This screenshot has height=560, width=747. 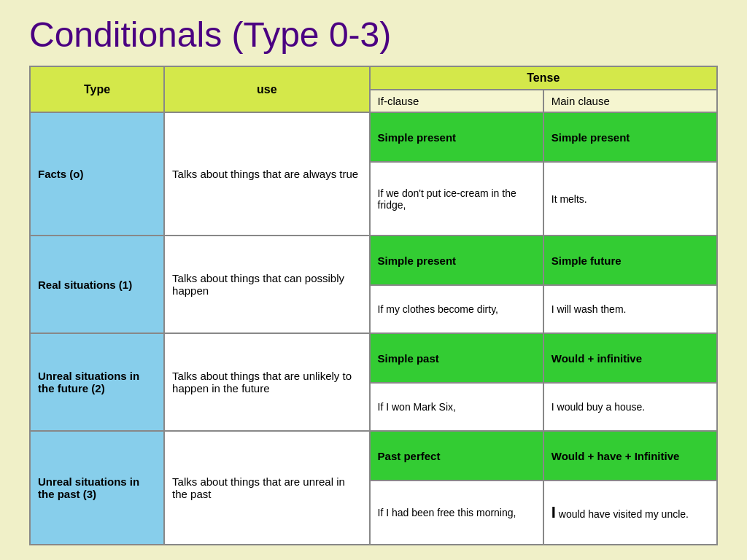 What do you see at coordinates (630, 407) in the screenshot?
I see `main-example-unreal-future: I would buy a house.` at bounding box center [630, 407].